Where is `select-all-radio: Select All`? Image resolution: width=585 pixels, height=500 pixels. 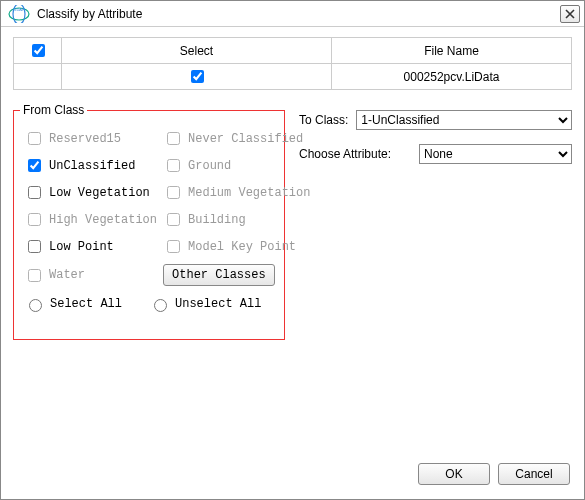 select-all-radio: Select All is located at coordinates (86, 304).